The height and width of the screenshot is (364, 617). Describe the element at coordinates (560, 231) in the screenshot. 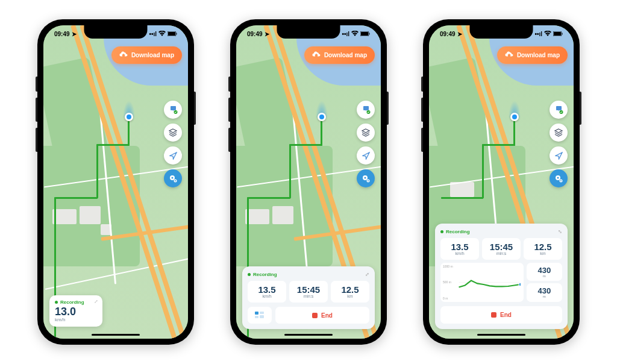

I see `collapse-icon: ⤡` at that location.